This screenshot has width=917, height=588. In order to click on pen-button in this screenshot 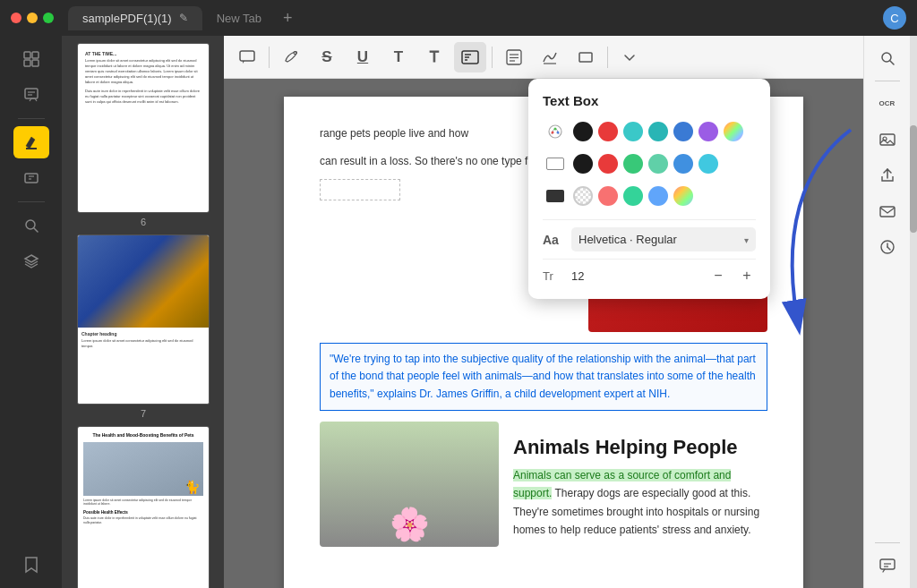, I will do `click(291, 57)`.